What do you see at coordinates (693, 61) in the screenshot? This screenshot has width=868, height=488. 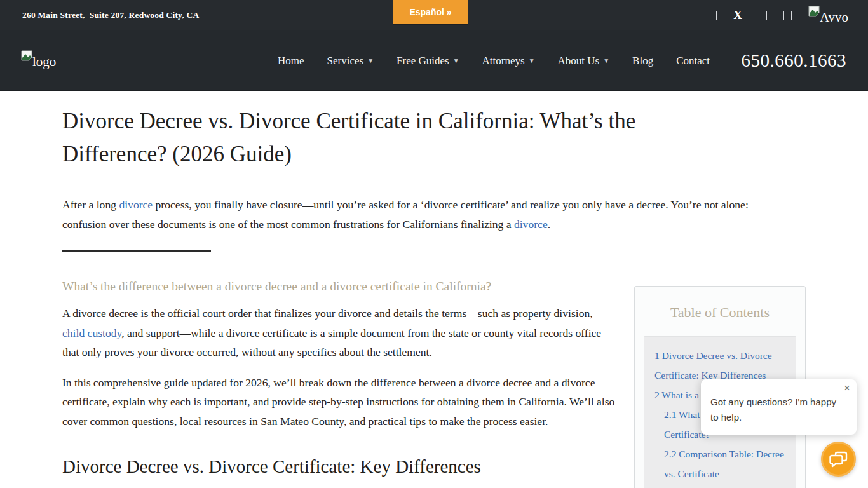 I see `nav-item-contact: Contact` at bounding box center [693, 61].